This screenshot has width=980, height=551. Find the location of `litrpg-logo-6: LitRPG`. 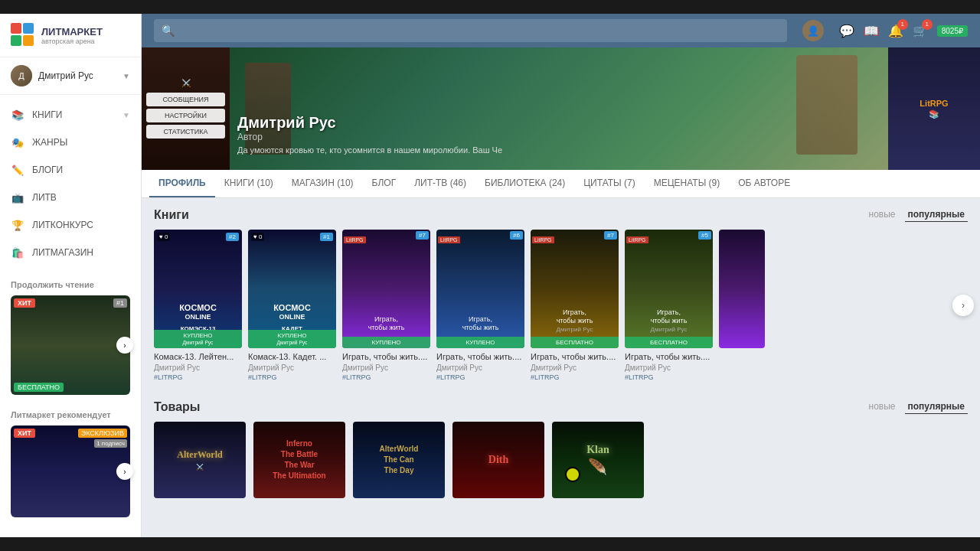

litrpg-logo-6: LitRPG is located at coordinates (637, 238).